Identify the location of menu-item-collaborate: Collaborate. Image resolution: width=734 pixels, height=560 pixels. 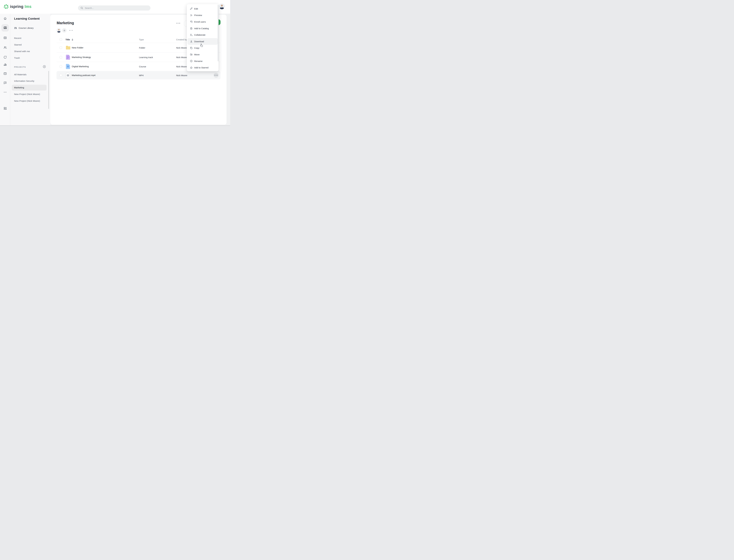
(203, 35).